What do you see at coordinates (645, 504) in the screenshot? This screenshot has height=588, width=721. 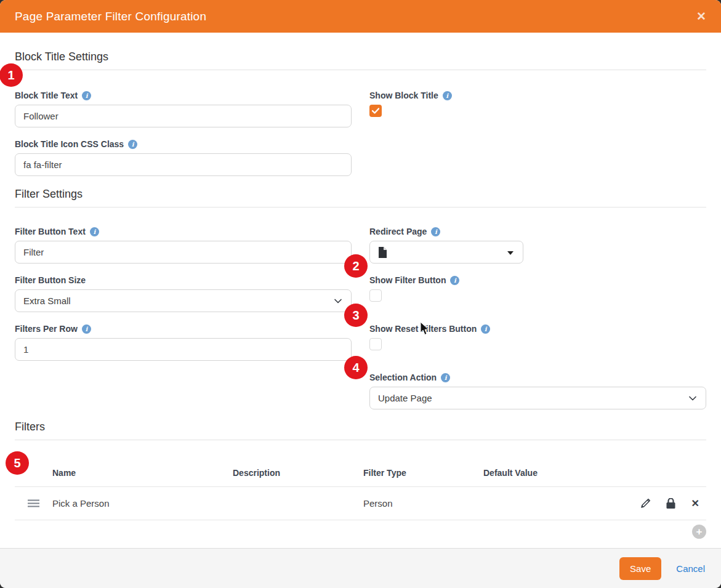 I see `edit-button` at bounding box center [645, 504].